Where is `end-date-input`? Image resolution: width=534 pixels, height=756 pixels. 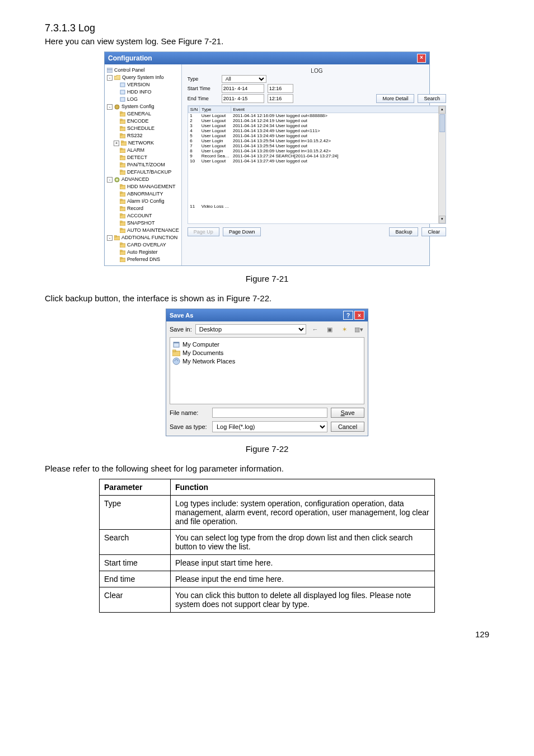 end-date-input is located at coordinates (243, 99).